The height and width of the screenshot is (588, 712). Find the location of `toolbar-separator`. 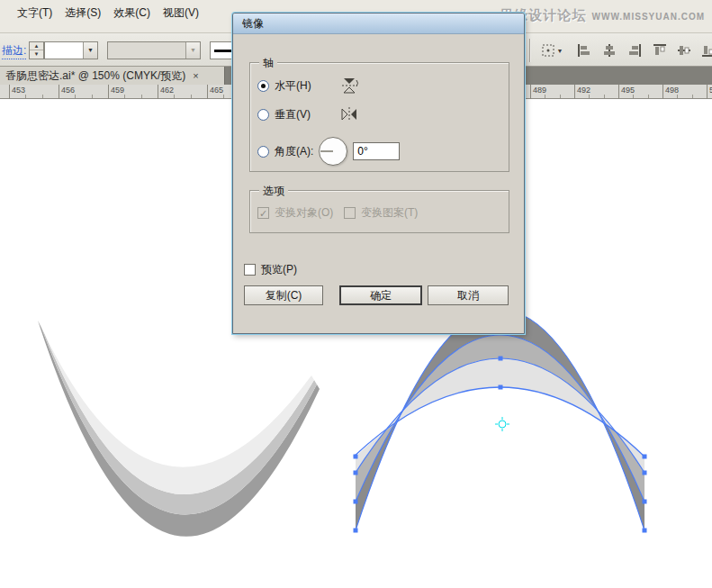

toolbar-separator is located at coordinates (530, 50).